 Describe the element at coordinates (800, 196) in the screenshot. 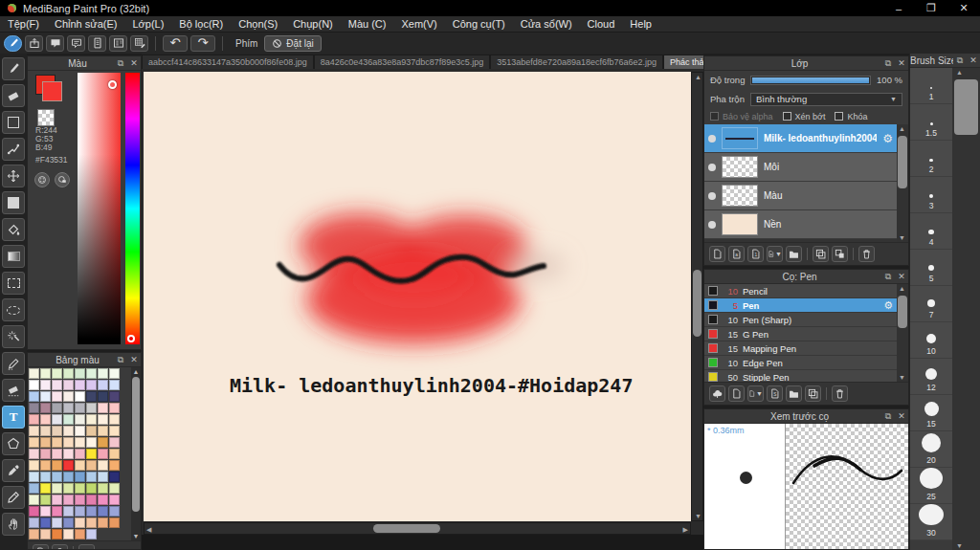

I see `layer-row-2: Màu` at that location.